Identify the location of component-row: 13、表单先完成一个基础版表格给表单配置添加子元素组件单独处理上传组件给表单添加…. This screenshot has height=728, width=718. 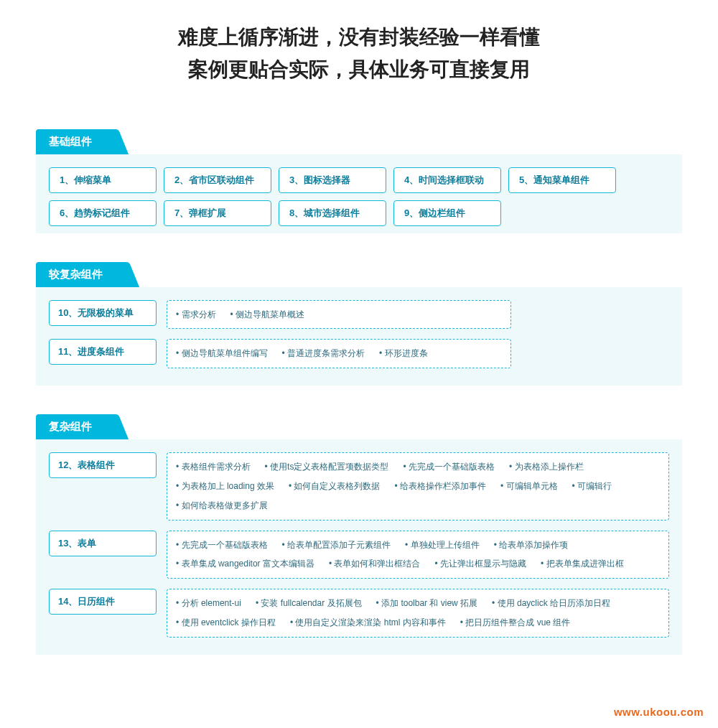
(359, 555).